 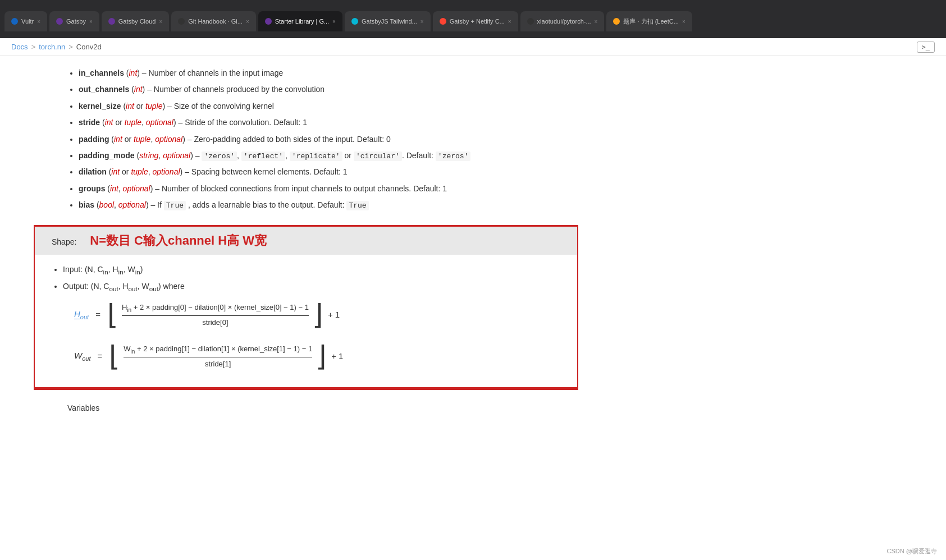 I want to click on xiaotudui-favicon, so click(x=531, y=21).